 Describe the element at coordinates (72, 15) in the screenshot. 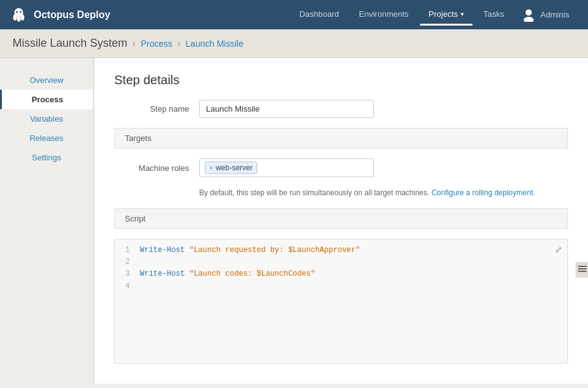

I see `app-title: Octopus Deploy` at that location.